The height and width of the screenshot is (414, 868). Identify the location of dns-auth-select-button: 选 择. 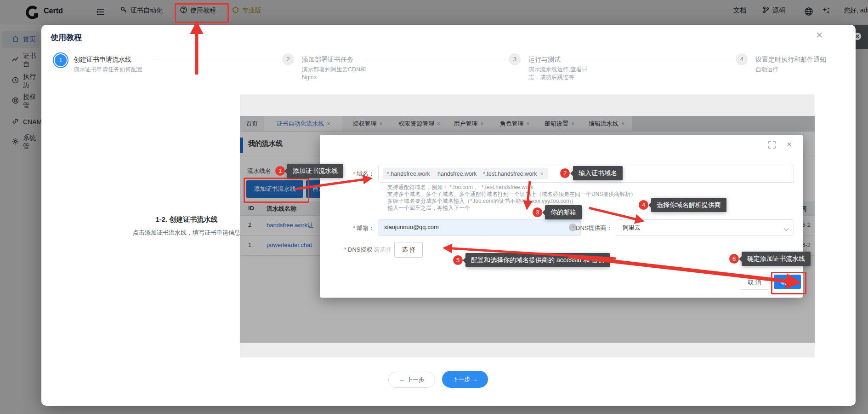
(408, 250).